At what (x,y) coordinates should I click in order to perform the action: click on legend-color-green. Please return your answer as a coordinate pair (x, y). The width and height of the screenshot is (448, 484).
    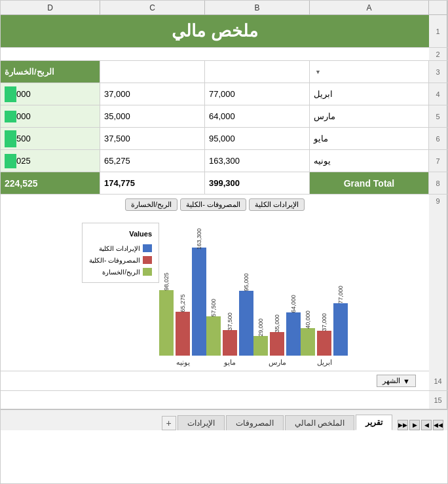
    Looking at the image, I should click on (147, 272).